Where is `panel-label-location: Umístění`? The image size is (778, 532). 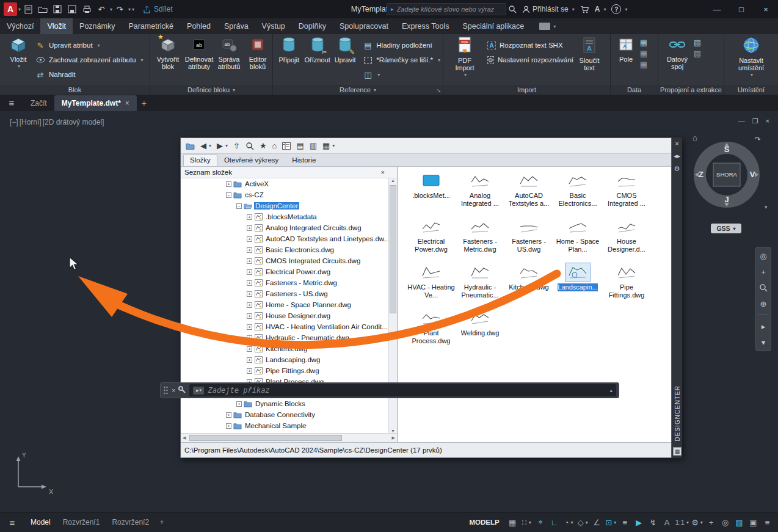 panel-label-location: Umístění is located at coordinates (751, 90).